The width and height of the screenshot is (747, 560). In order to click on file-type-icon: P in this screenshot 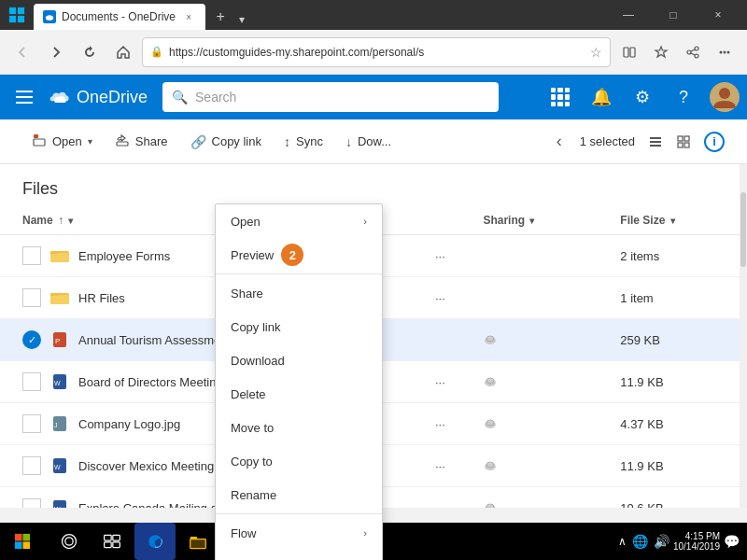, I will do `click(60, 340)`.